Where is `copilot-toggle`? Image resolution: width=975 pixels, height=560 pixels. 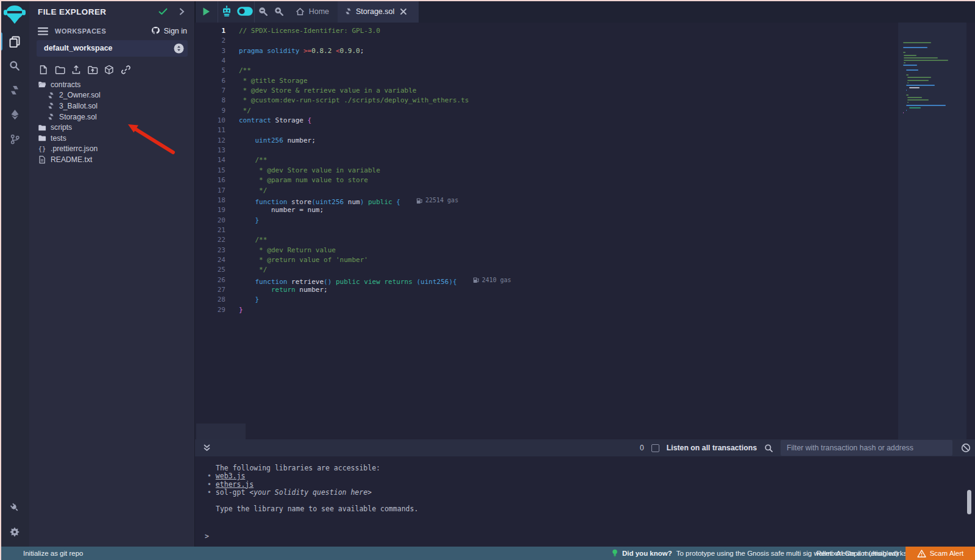 copilot-toggle is located at coordinates (245, 11).